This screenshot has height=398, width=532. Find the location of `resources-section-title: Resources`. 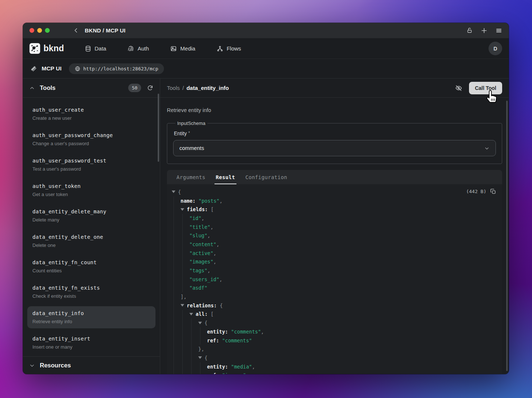

resources-section-title: Resources is located at coordinates (55, 366).